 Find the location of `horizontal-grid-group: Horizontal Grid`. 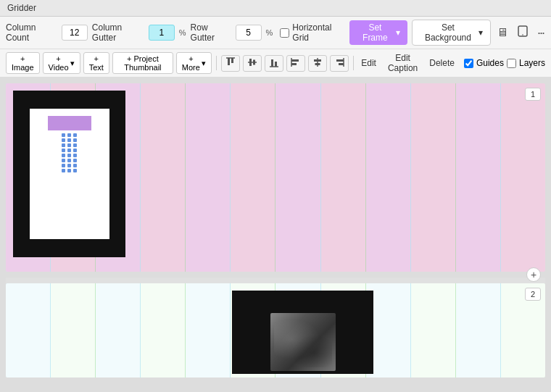

horizontal-grid-group: Horizontal Grid is located at coordinates (312, 33).